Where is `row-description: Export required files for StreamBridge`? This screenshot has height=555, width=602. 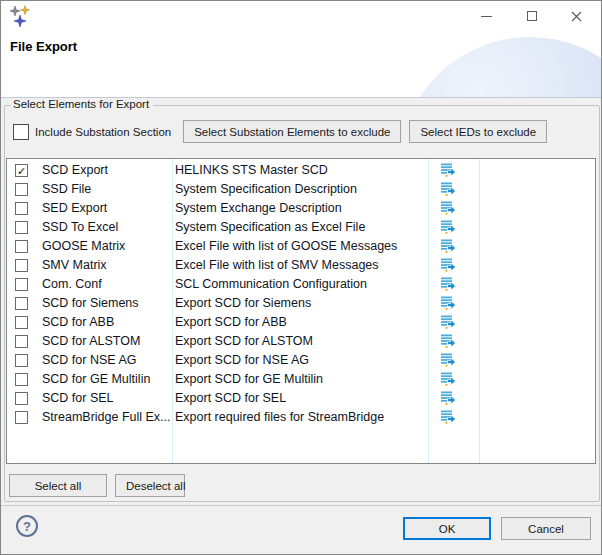 row-description: Export required files for StreamBridge is located at coordinates (280, 417).